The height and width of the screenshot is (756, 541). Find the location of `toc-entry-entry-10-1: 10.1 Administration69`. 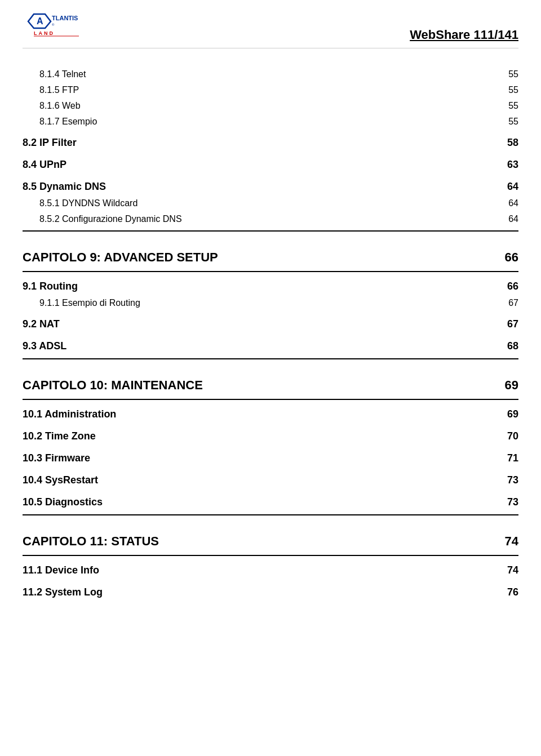

toc-entry-entry-10-1: 10.1 Administration69 is located at coordinates (270, 415).